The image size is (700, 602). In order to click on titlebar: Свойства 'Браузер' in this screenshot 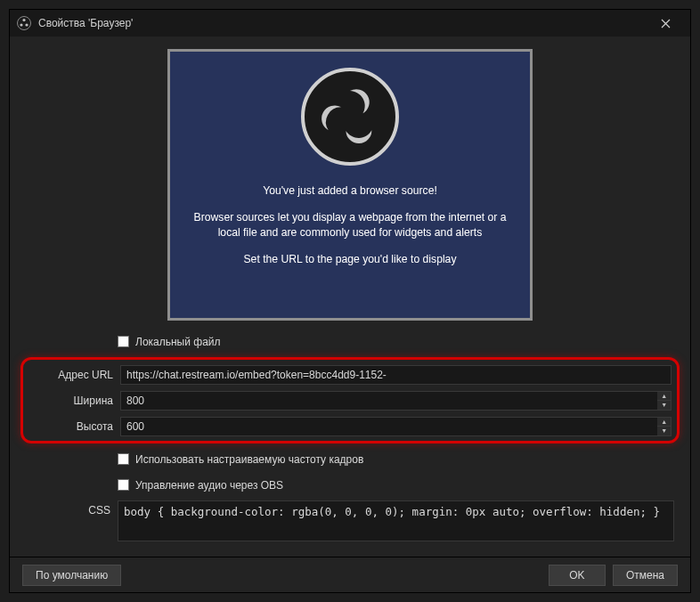, I will do `click(350, 23)`.